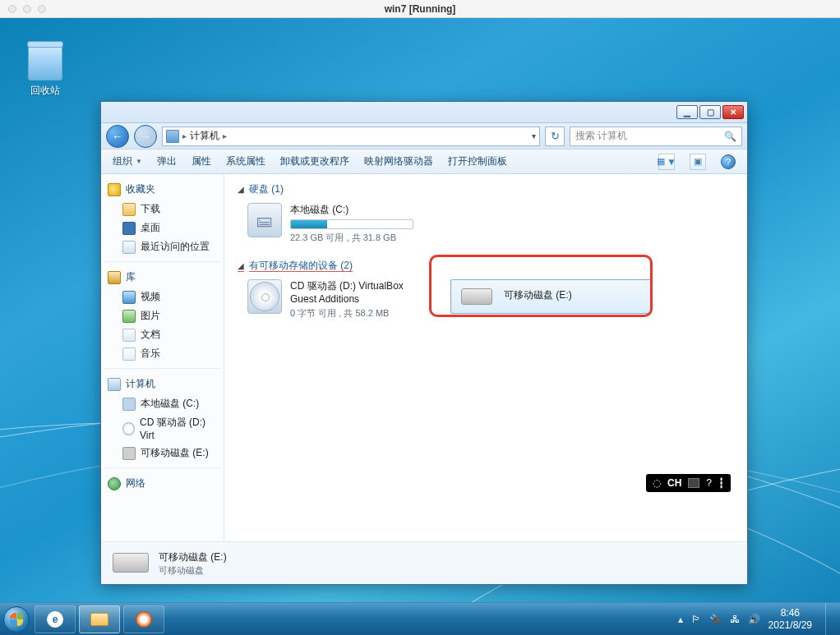  What do you see at coordinates (694, 483) in the screenshot?
I see `ime-keyboard-icon` at bounding box center [694, 483].